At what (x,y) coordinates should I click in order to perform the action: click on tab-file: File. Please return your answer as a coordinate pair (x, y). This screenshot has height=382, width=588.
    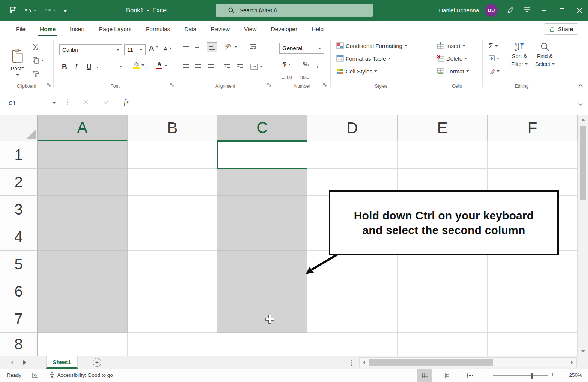
    Looking at the image, I should click on (21, 29).